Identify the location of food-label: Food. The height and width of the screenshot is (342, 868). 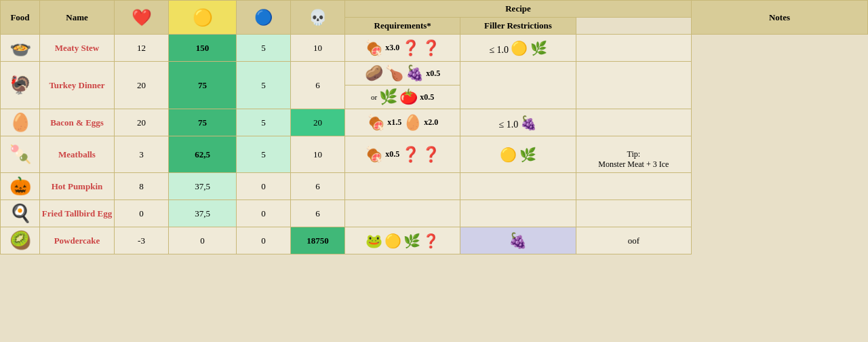
(20, 18).